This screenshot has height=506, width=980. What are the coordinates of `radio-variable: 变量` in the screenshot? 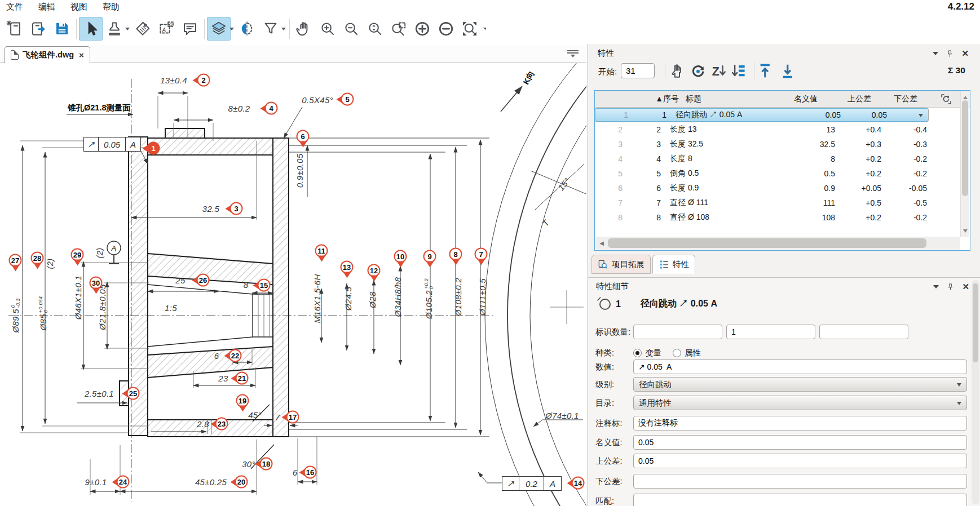 It's located at (647, 353).